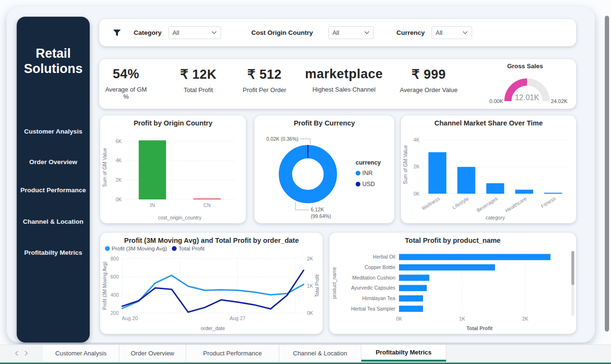  I want to click on svg-text: 0.00K, so click(496, 101).